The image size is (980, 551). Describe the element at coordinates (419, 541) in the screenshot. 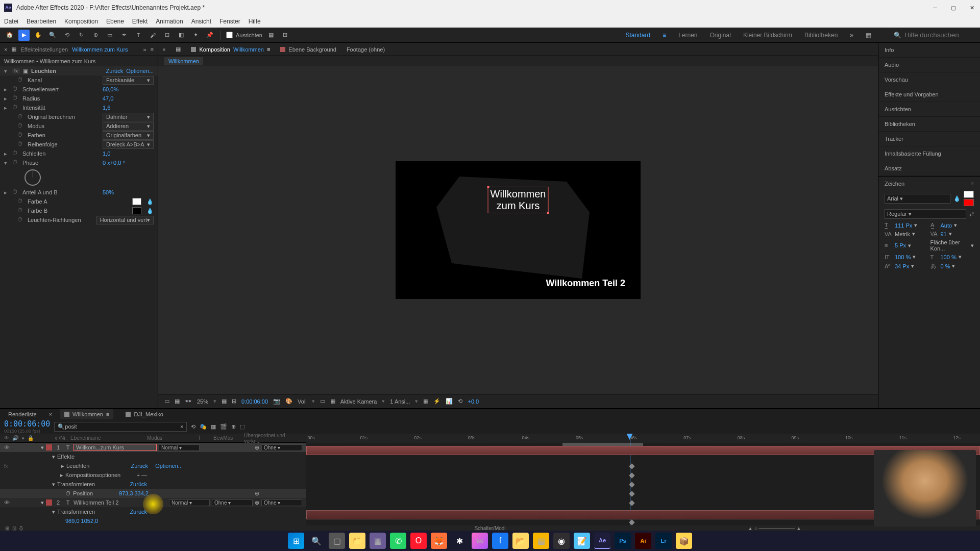

I see `taskbar-opera-icon: O` at that location.